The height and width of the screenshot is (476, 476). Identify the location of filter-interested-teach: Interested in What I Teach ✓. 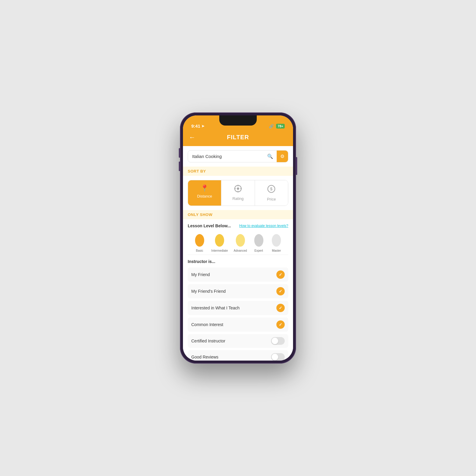
(238, 308).